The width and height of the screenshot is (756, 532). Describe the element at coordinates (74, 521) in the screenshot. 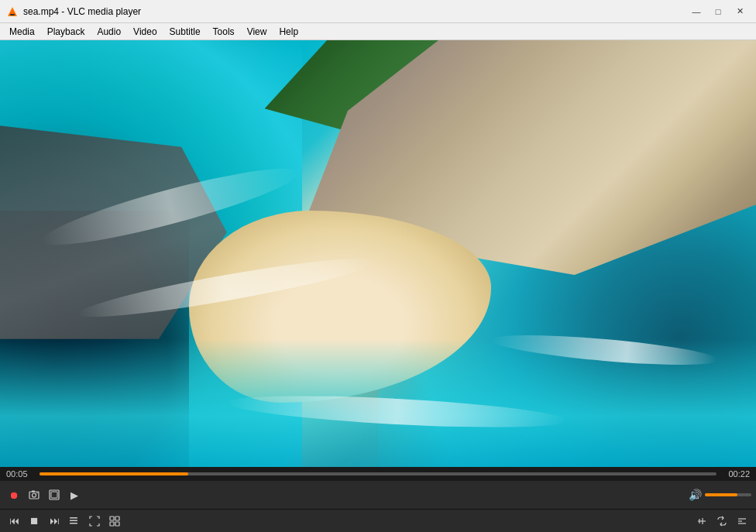

I see `toggle-playlist-button` at that location.